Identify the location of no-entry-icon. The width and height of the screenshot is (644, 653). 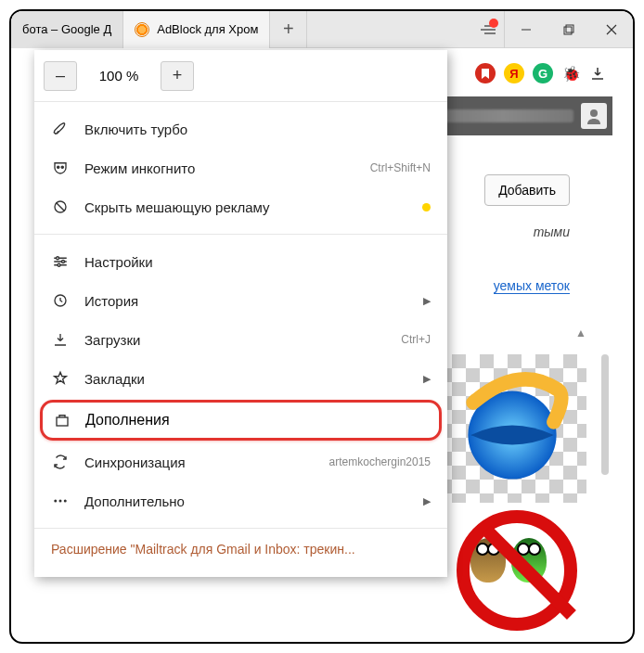
(517, 570).